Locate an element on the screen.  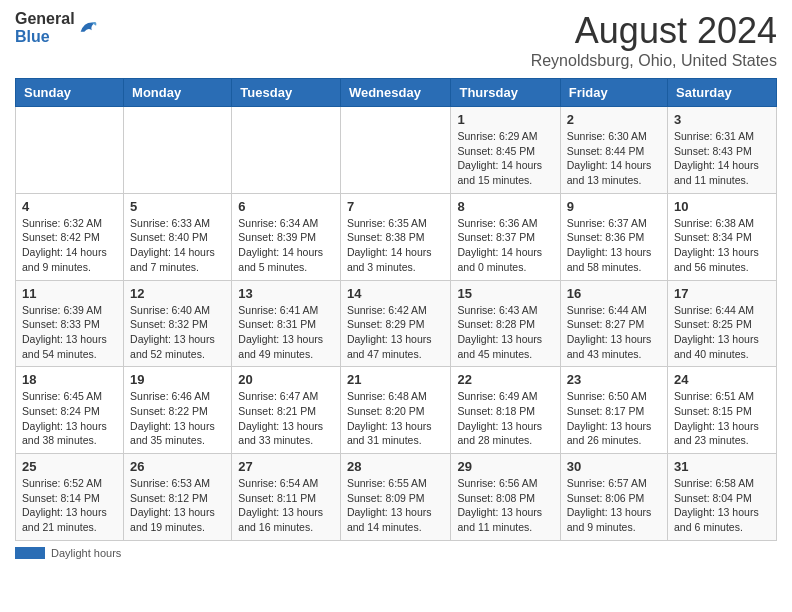
day-info: Sunrise: 6:45 AM Sunset: 8:24 PM Dayligh… is located at coordinates (70, 418).